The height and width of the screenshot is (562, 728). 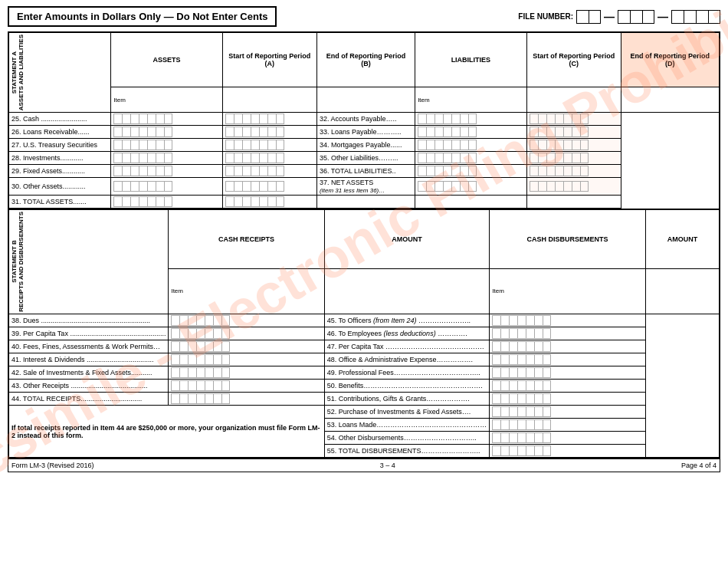 What do you see at coordinates (573, 132) in the screenshot?
I see `liab-end-input` at bounding box center [573, 132].